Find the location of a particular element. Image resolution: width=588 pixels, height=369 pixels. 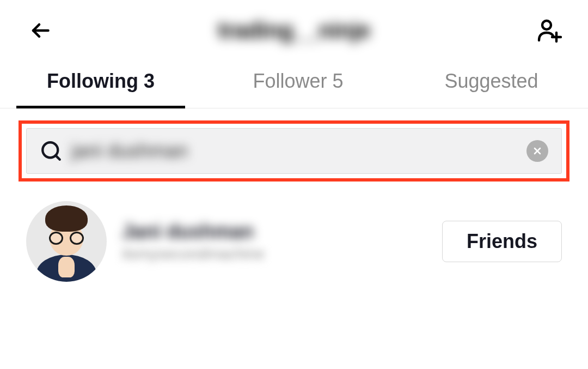

back-button is located at coordinates (39, 31).